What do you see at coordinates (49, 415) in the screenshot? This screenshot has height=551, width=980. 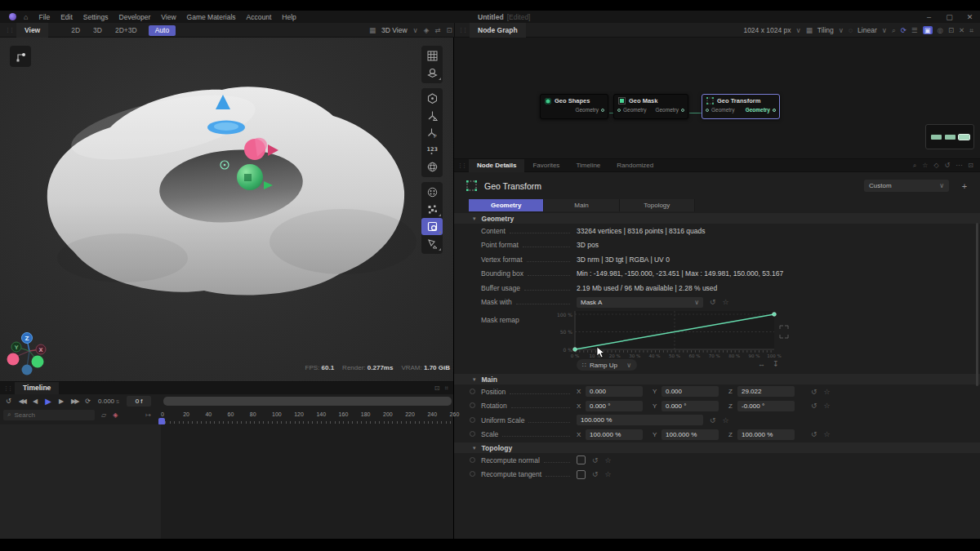 I see `search-box: ⌕` at bounding box center [49, 415].